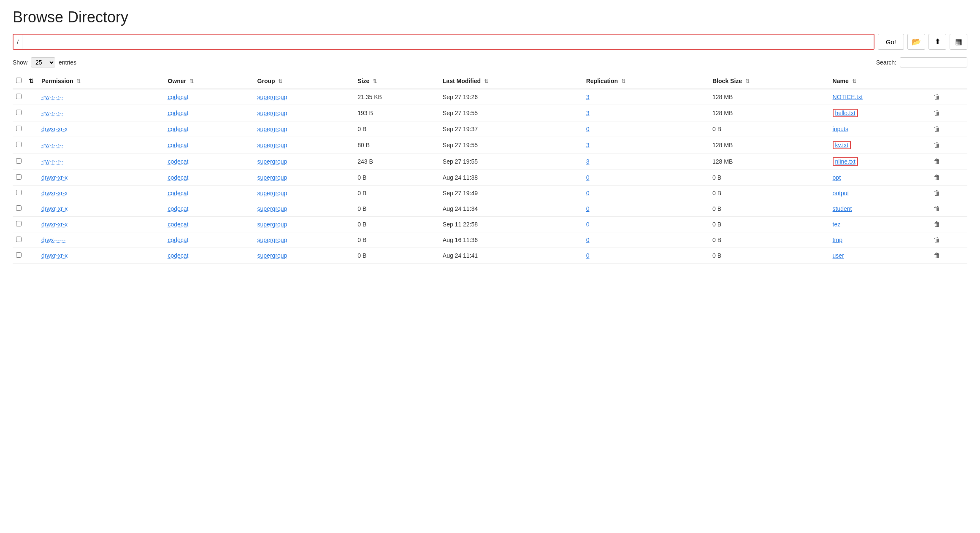 The image size is (980, 533). What do you see at coordinates (19, 80) in the screenshot?
I see `select-all-checkbox` at bounding box center [19, 80].